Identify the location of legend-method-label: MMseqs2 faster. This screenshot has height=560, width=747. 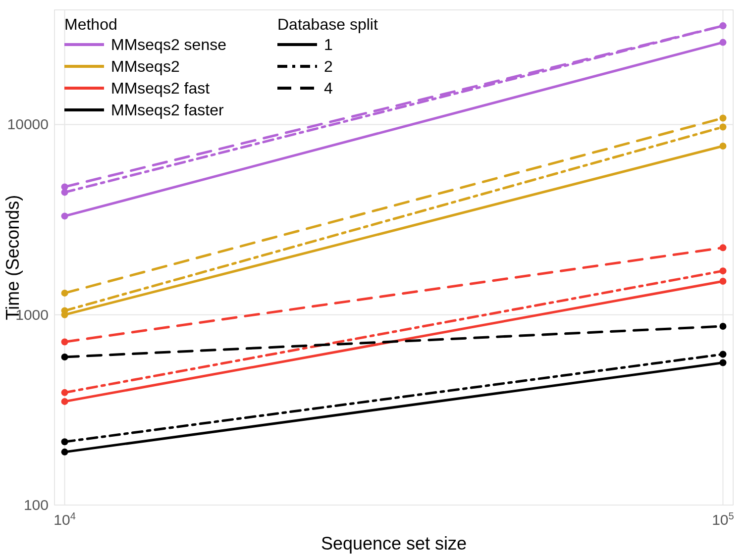
(167, 110).